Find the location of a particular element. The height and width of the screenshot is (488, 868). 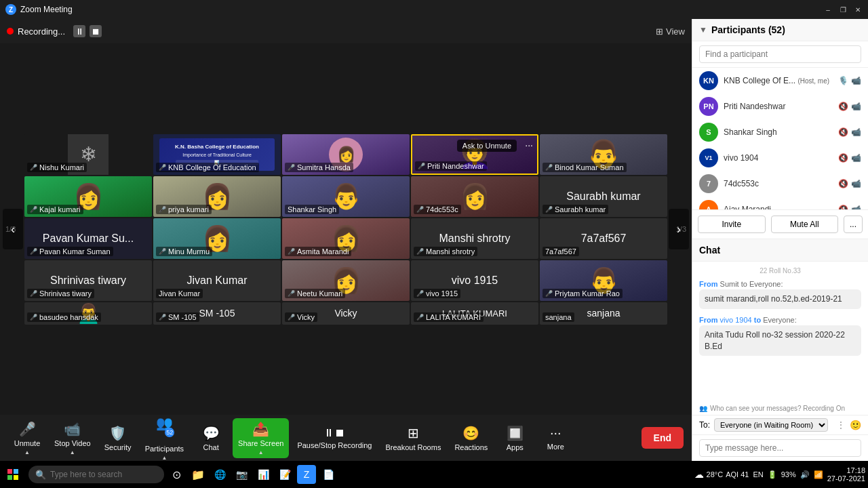

window-title: Zoom Meeting is located at coordinates (422, 9).